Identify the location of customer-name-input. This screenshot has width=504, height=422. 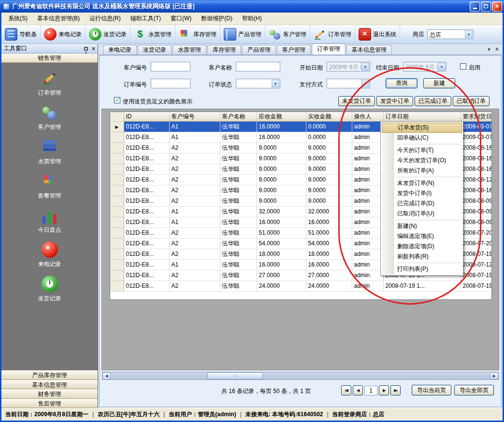
(258, 67).